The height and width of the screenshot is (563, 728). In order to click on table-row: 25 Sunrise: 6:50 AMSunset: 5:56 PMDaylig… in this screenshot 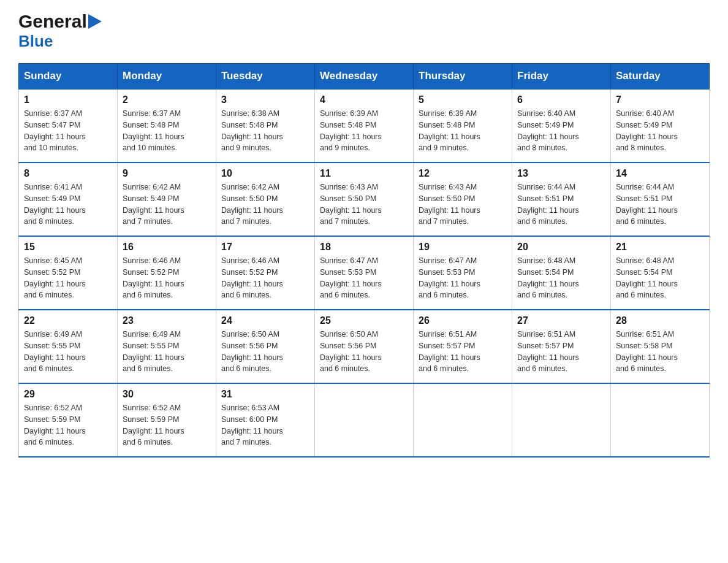, I will do `click(364, 347)`.